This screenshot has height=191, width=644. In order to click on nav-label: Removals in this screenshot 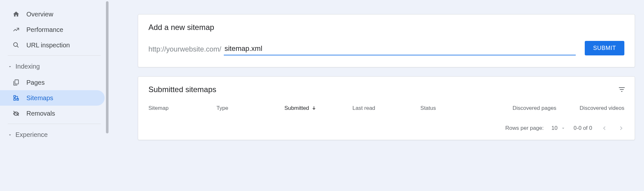, I will do `click(41, 113)`.